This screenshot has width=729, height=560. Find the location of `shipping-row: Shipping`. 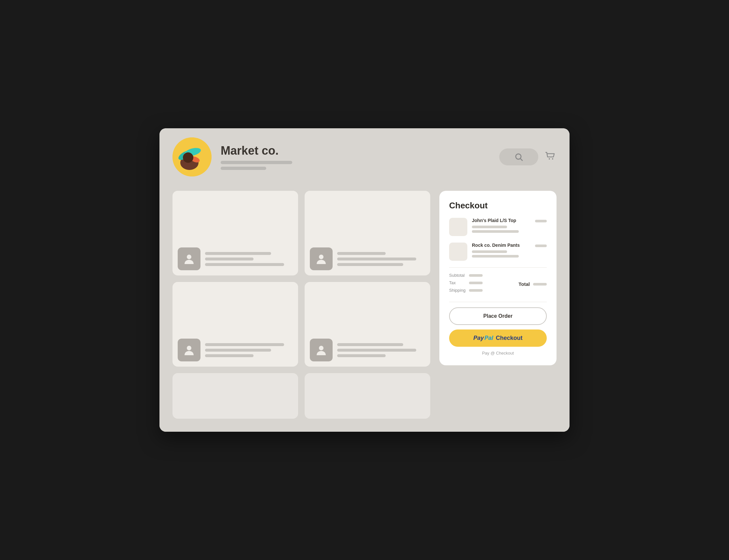

shipping-row: Shipping is located at coordinates (466, 290).